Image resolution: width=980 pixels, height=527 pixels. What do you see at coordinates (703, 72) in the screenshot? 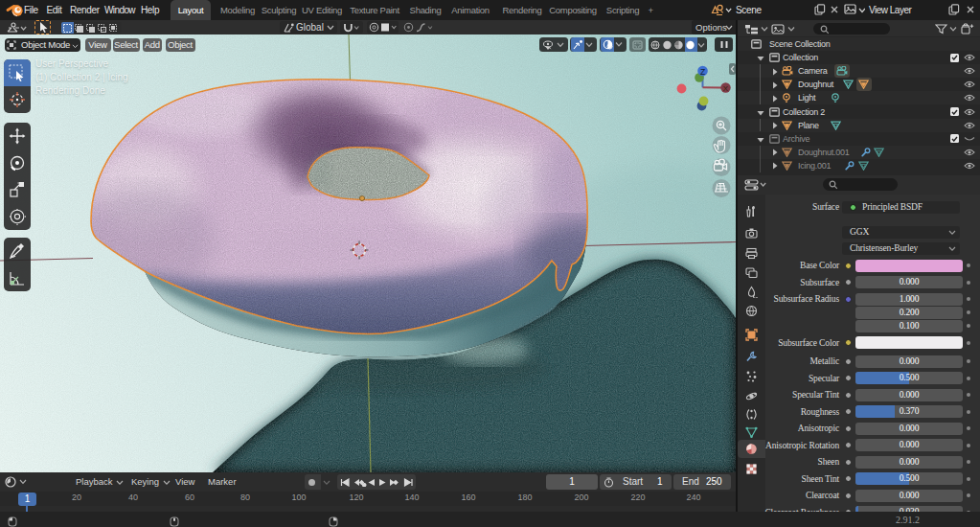
I see `svg-text: Z` at bounding box center [703, 72].